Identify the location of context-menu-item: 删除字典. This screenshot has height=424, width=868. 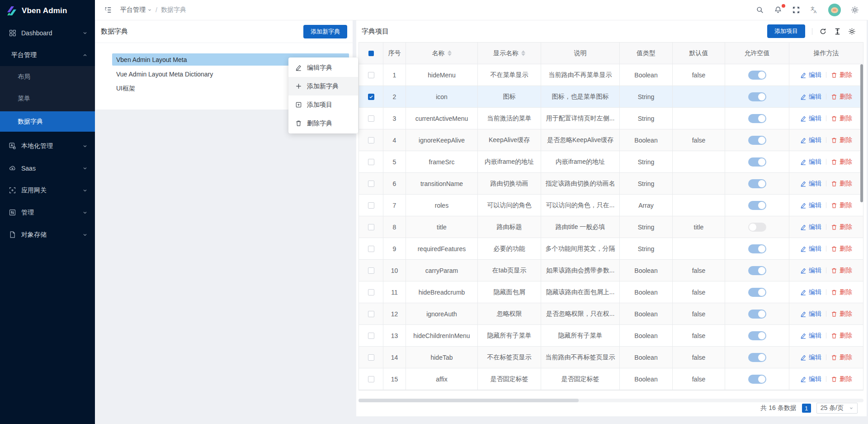
(323, 123).